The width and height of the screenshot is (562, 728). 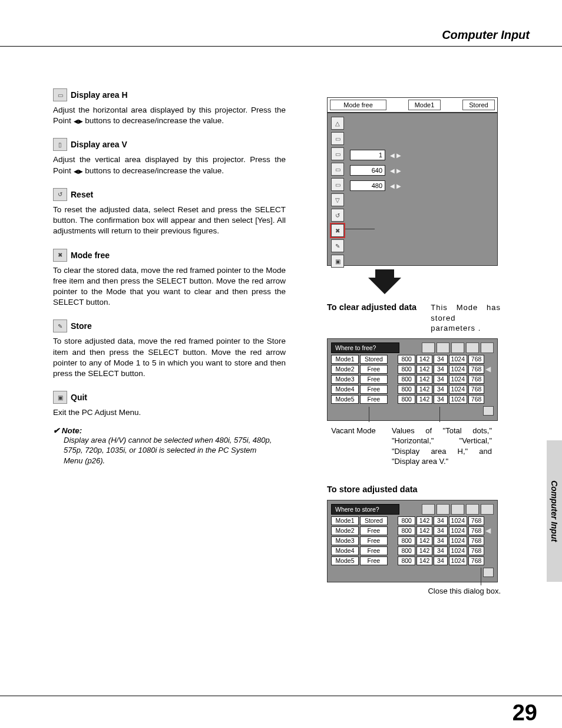 I want to click on osd-tab-bar: Mode free Mode1 Stored, so click(x=412, y=105).